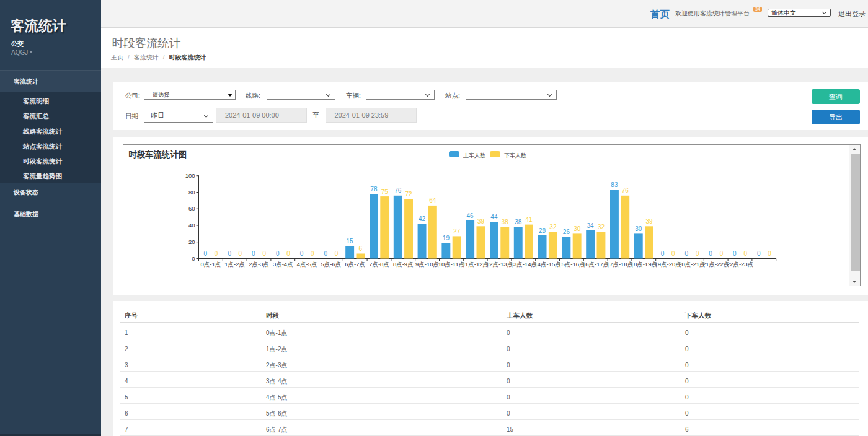 This screenshot has width=868, height=436. I want to click on svg-text: 20点-21点, so click(692, 264).